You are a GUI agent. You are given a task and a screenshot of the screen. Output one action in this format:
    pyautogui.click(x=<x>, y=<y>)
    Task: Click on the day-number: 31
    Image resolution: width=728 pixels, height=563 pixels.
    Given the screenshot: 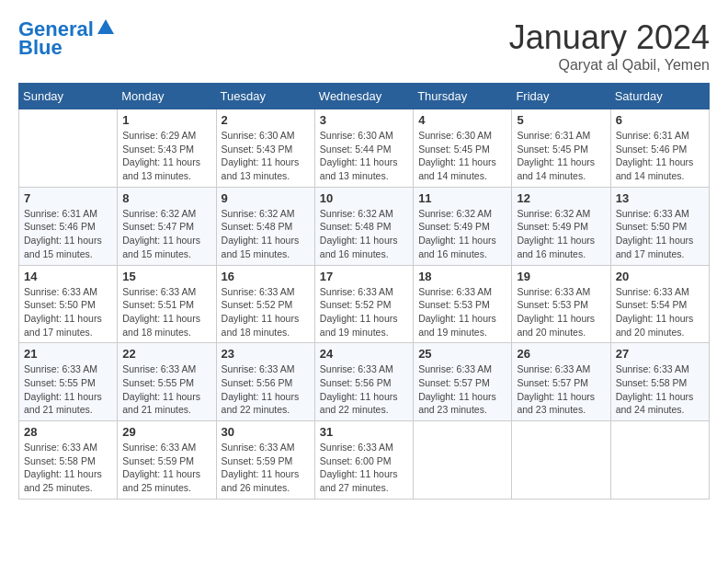 What is the action you would take?
    pyautogui.click(x=364, y=432)
    